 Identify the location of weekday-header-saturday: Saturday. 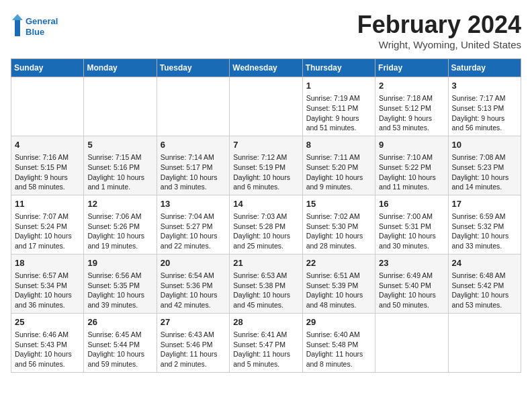
(484, 68).